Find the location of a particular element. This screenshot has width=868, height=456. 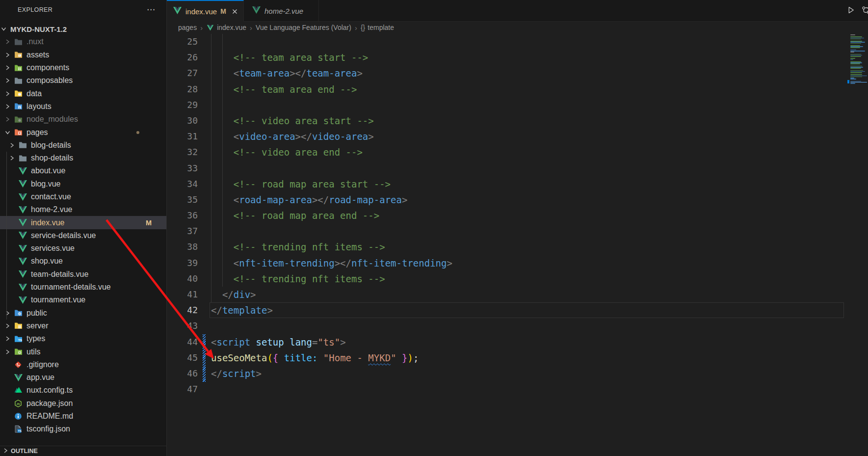

line-number: 29 is located at coordinates (183, 105).